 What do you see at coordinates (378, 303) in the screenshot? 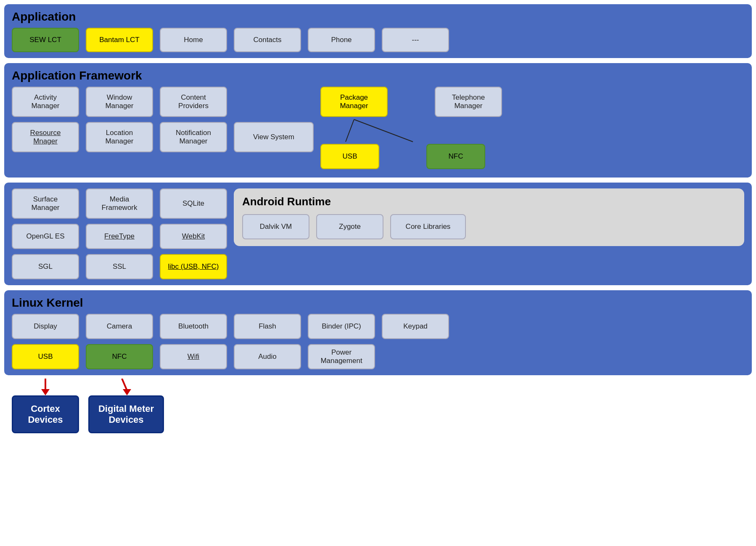
I see `kernel-title: Linux Kernel` at bounding box center [378, 303].